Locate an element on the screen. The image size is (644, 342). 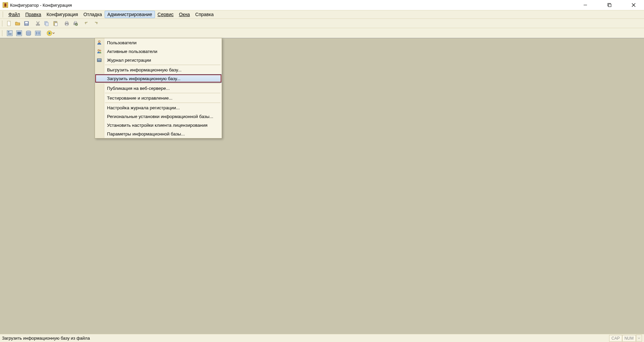
dd-event-log: Журнал регистрации is located at coordinates (158, 60).